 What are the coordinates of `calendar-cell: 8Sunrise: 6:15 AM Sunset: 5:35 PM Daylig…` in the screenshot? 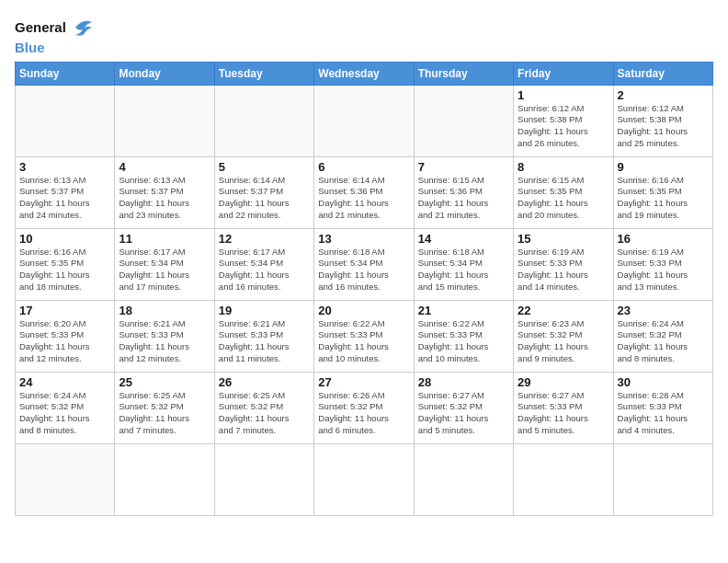 It's located at (563, 192).